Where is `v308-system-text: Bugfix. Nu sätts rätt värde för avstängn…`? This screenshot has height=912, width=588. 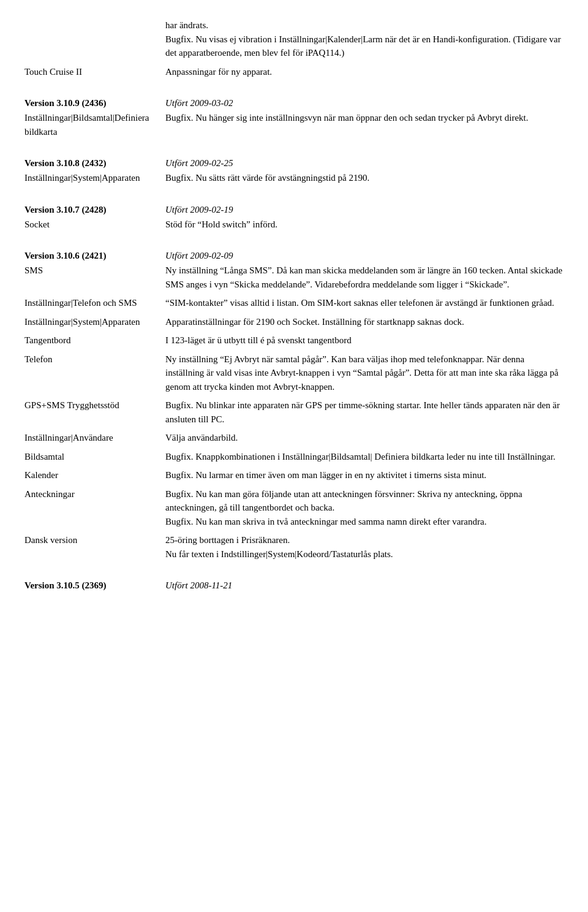
v308-system-text: Bugfix. Nu sätts rätt värde för avstängn… is located at coordinates (364, 178).